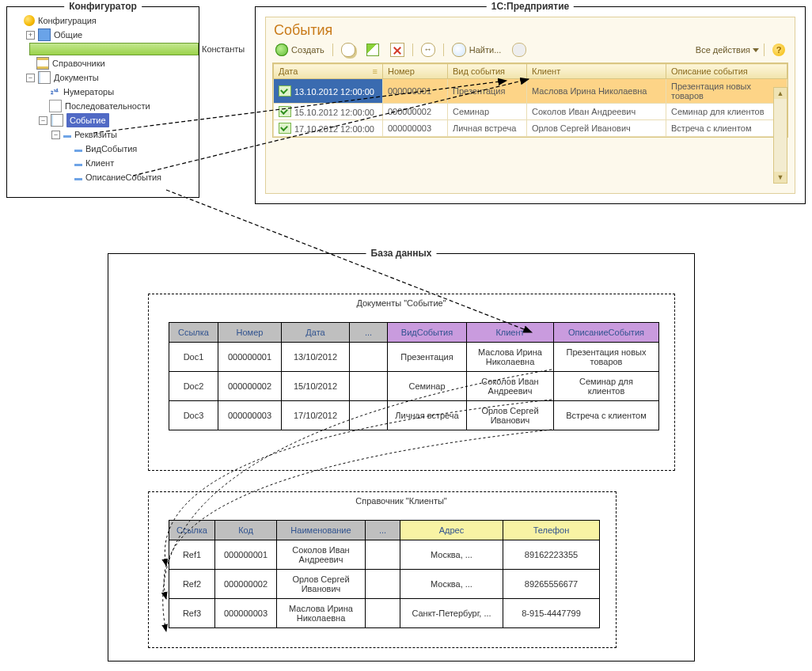 The image size is (812, 671). Describe the element at coordinates (76, 78) in the screenshot. I see `tree-label: Документы` at that location.